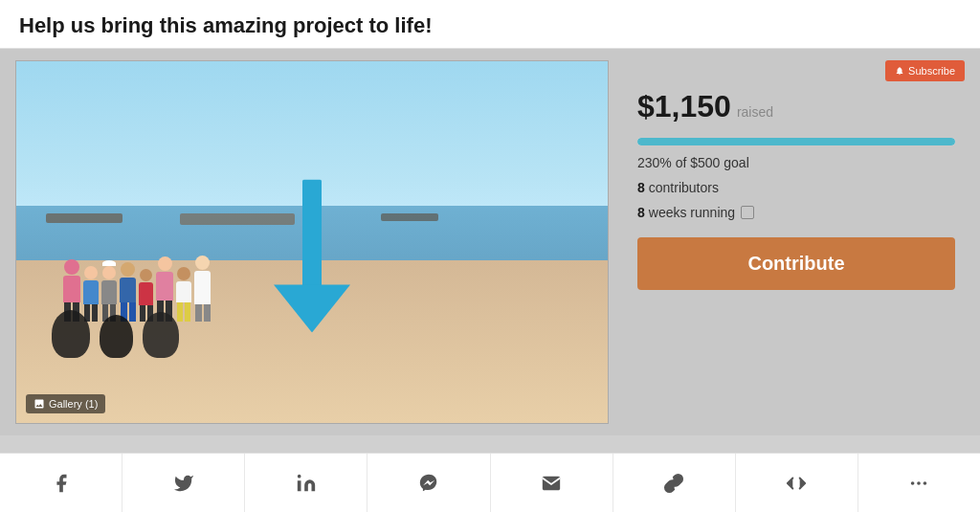  I want to click on link-icon, so click(674, 483).